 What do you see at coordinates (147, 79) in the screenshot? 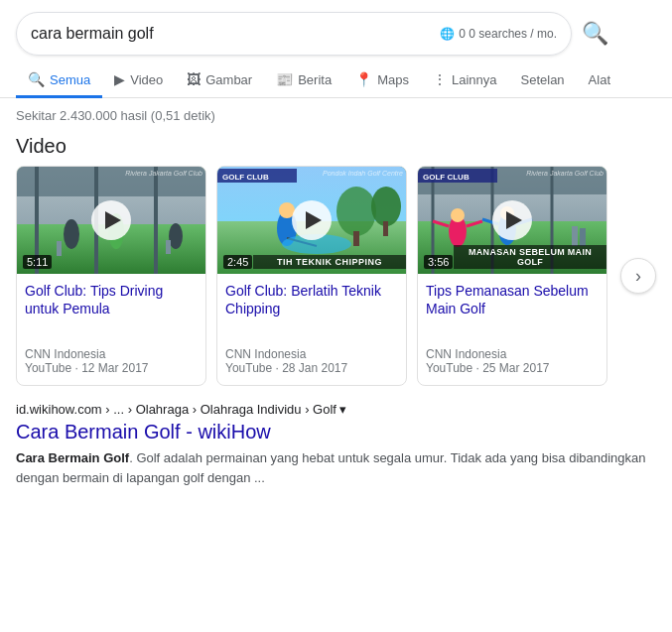
I see `tab-video-label: Video` at bounding box center [147, 79].